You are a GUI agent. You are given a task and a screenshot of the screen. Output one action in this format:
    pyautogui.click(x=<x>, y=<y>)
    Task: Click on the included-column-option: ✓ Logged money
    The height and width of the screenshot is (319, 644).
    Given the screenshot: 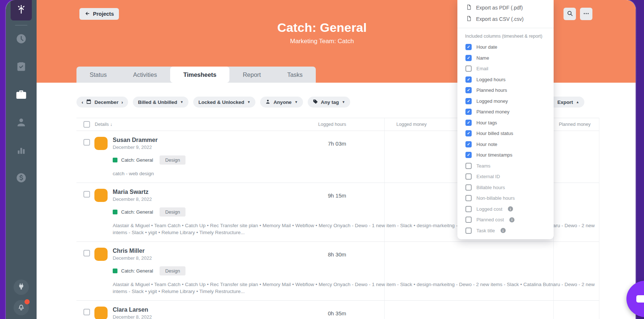 What is the action you would take?
    pyautogui.click(x=506, y=101)
    